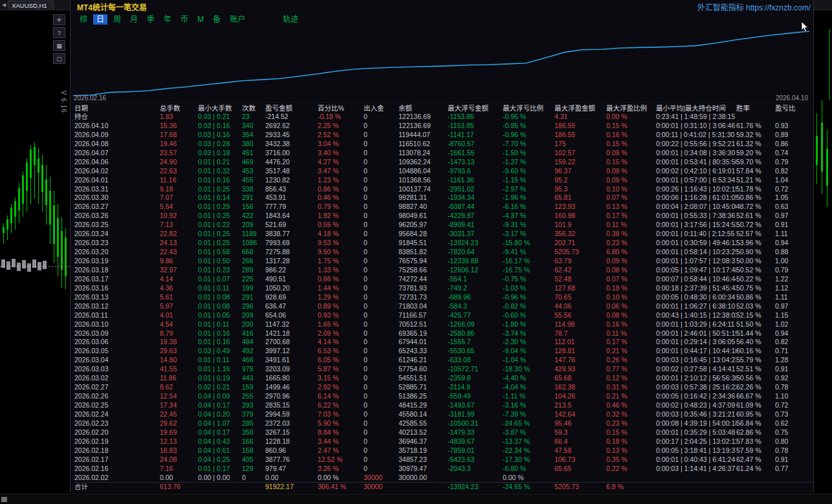  I want to click on table-cell: 3.47 %, so click(340, 171).